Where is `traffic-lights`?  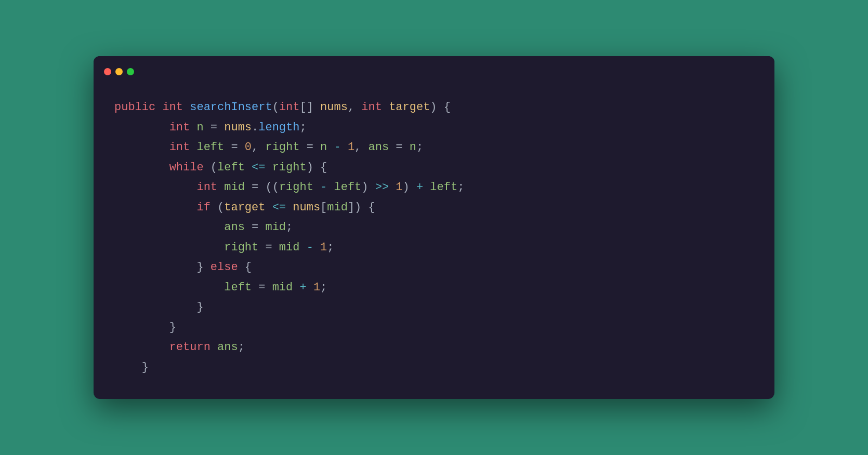
traffic-lights is located at coordinates (119, 72).